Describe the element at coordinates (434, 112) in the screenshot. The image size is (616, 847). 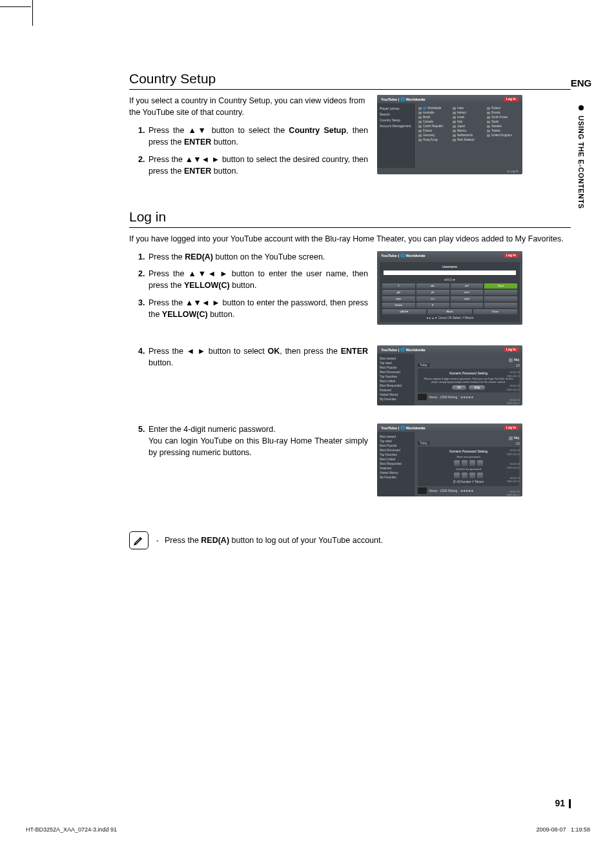
I see `country-item: Australia` at that location.